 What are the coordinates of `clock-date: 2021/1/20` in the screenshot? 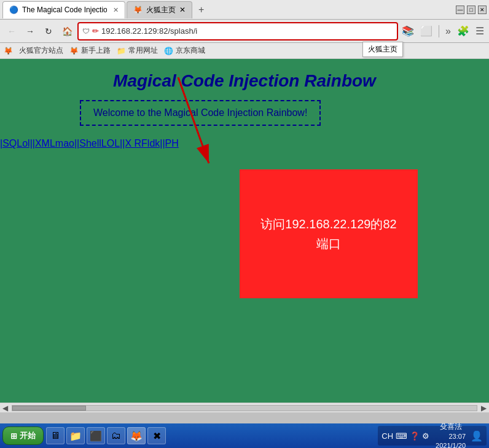 It's located at (451, 445).